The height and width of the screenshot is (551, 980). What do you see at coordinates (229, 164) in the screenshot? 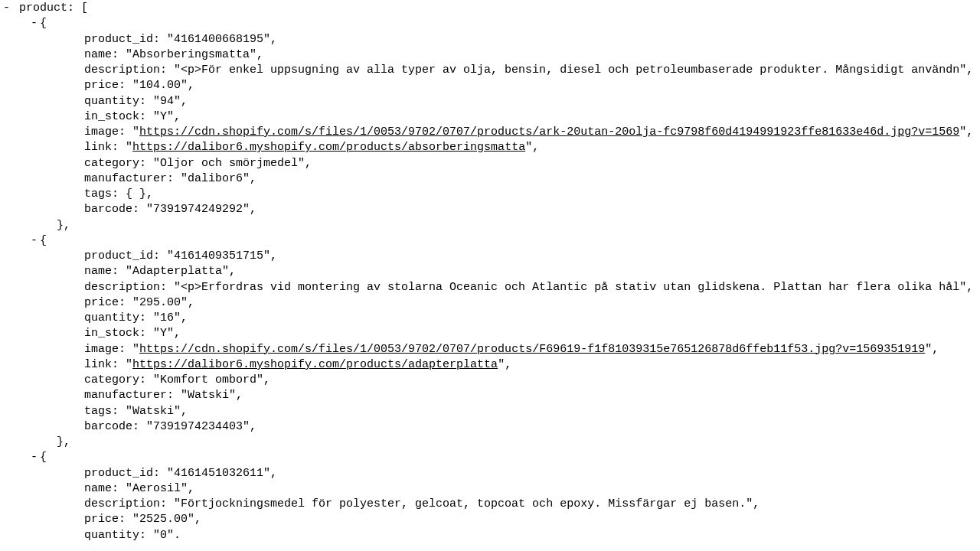
I see `field-value: "Oljor och smörjmedel"` at bounding box center [229, 164].